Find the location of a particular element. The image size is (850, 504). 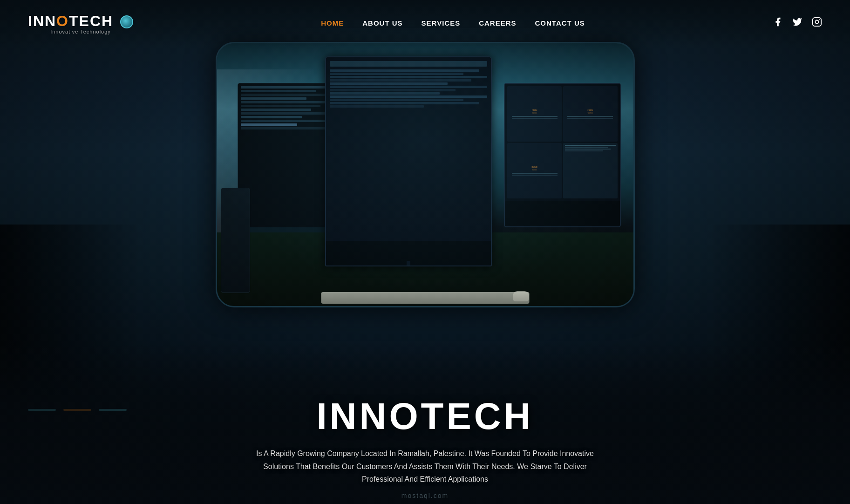

instagram-icon is located at coordinates (817, 23).